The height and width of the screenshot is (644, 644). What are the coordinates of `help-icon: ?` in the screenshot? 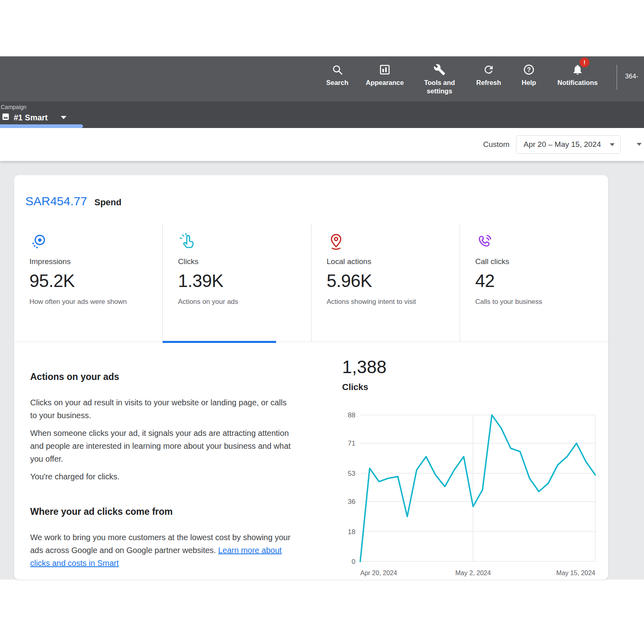 It's located at (529, 70).